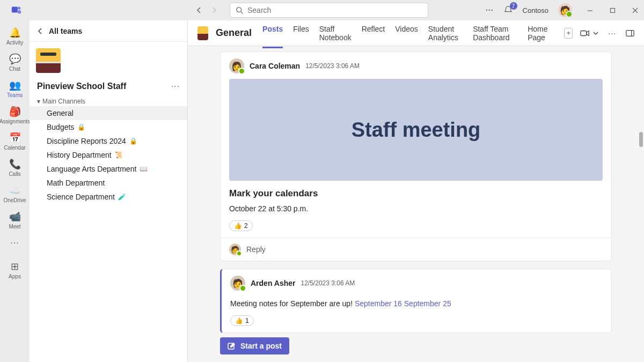  Describe the element at coordinates (15, 217) in the screenshot. I see `video-icon: 📹` at that location.